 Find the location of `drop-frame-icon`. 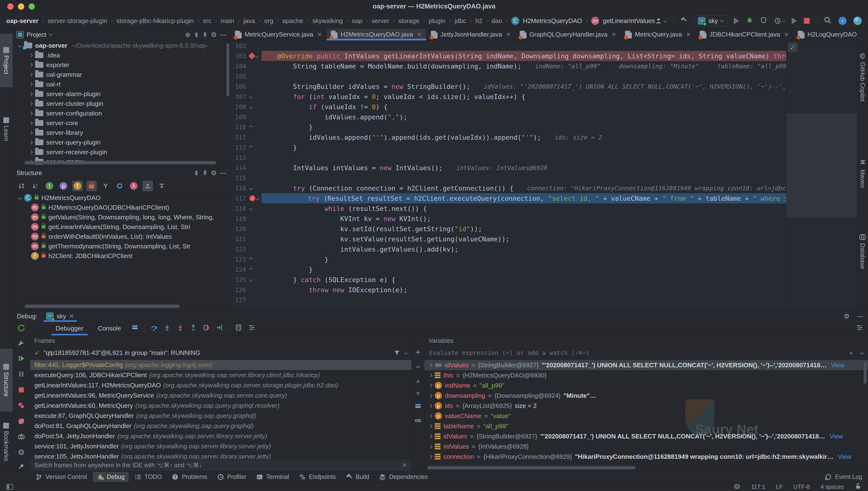

drop-frame-icon is located at coordinates (206, 328).